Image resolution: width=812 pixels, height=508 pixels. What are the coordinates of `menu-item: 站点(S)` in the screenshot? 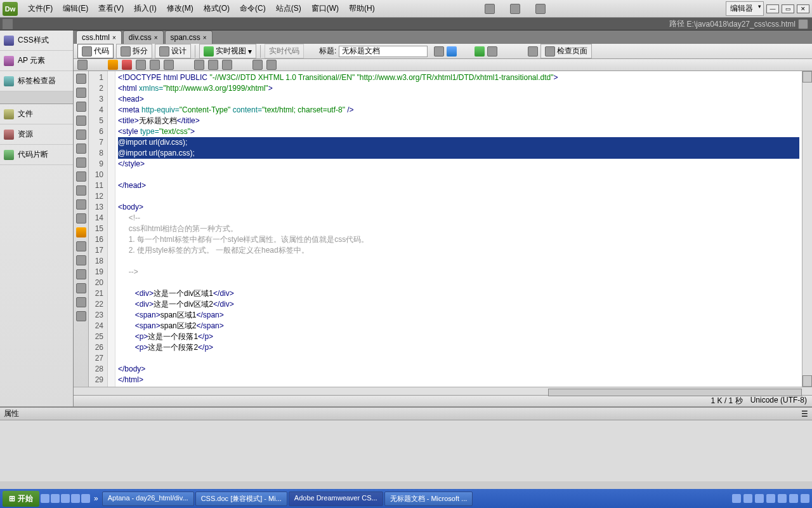 It's located at (289, 9).